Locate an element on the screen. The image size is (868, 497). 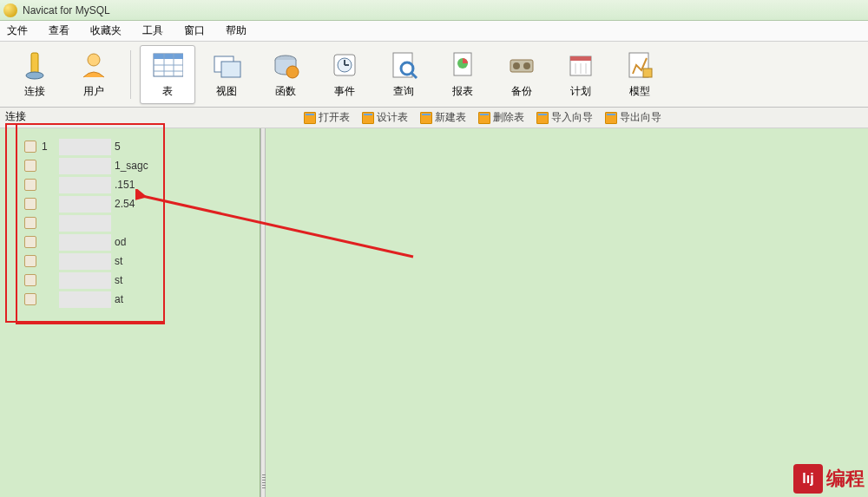
titlebar: Navicat for MySQL is located at coordinates (434, 10).